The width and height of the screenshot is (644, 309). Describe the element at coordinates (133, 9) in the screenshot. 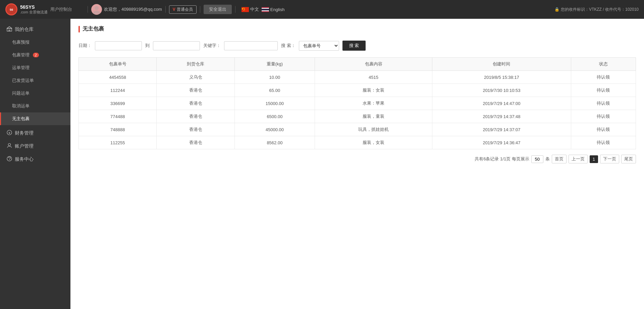

I see `user-greeting: 欢迎您，409889195@qq.com` at that location.